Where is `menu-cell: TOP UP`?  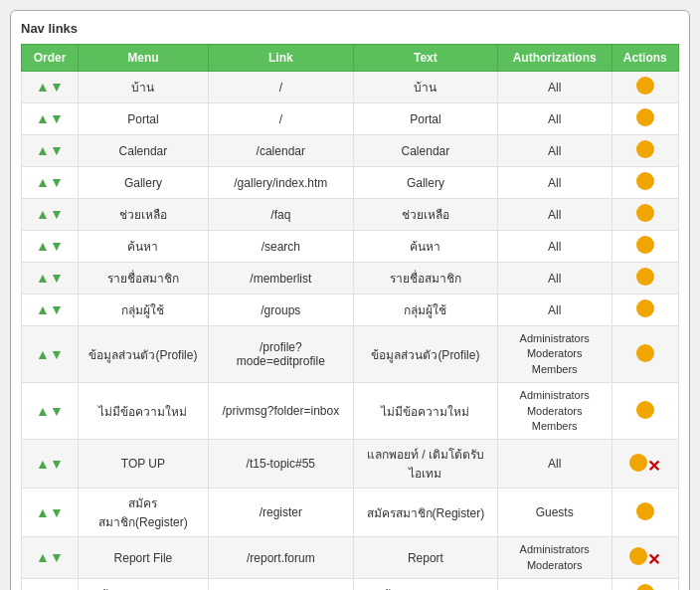 menu-cell: TOP UP is located at coordinates (143, 464).